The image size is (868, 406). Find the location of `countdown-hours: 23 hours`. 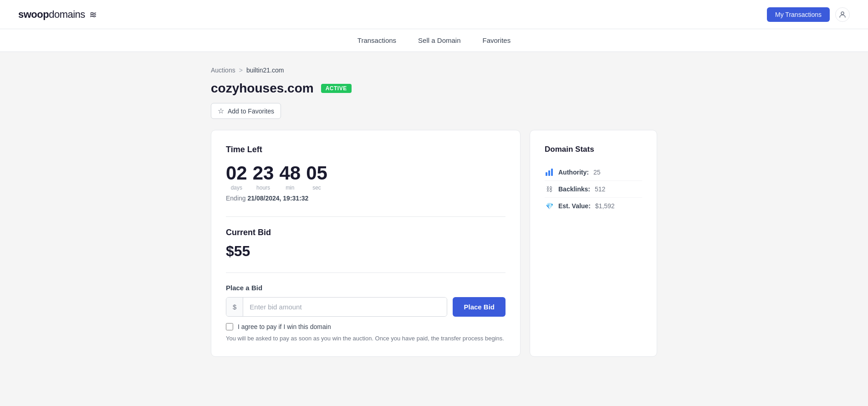

countdown-hours: 23 hours is located at coordinates (263, 177).